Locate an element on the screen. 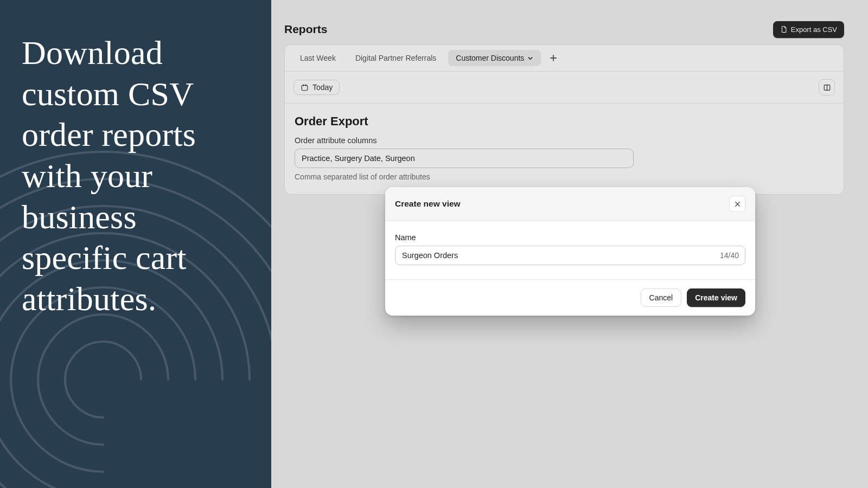 The width and height of the screenshot is (868, 488). view-name-label: Name is located at coordinates (570, 237).